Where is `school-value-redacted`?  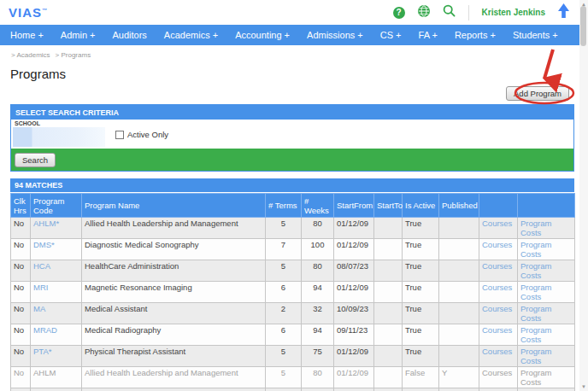 school-value-redacted is located at coordinates (59, 137).